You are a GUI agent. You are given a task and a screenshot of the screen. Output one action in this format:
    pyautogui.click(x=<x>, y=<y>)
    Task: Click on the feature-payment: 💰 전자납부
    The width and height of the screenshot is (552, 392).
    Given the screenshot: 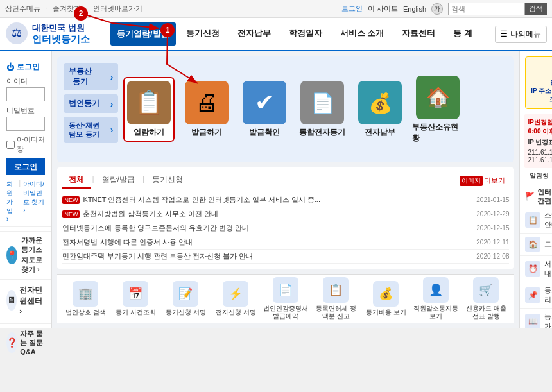 What is the action you would take?
    pyautogui.click(x=380, y=109)
    